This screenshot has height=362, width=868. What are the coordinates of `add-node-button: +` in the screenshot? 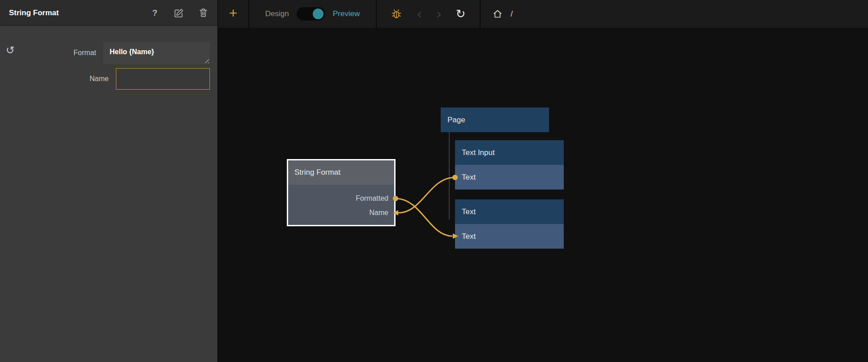 It's located at (234, 14).